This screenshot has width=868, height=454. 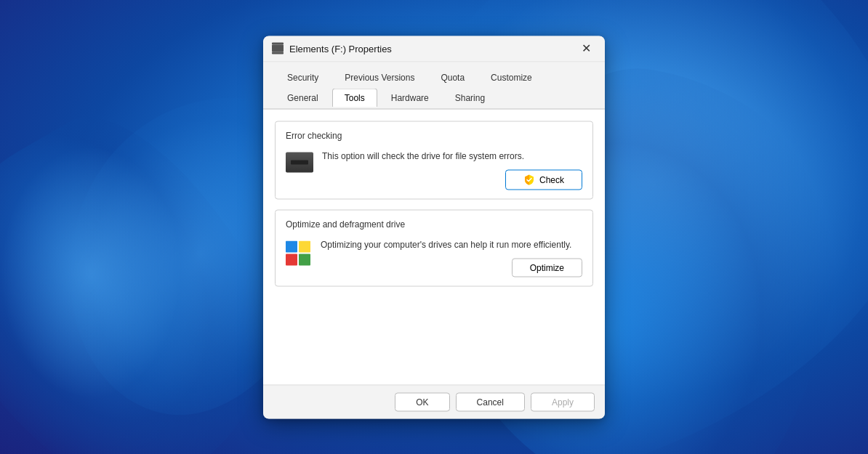 I want to click on tabs-area: Security Previous Versions Quota Customi…, so click(x=434, y=84).